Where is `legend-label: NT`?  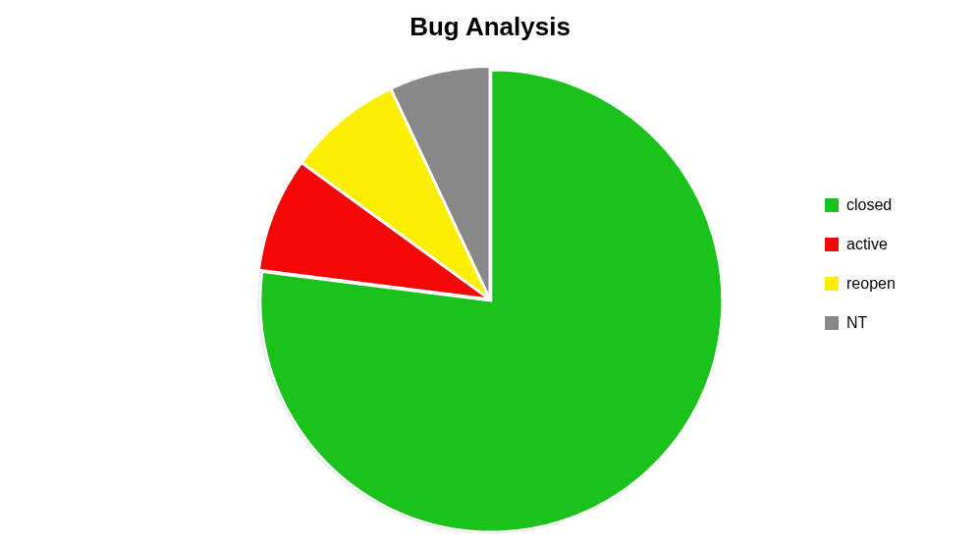 legend-label: NT is located at coordinates (856, 323).